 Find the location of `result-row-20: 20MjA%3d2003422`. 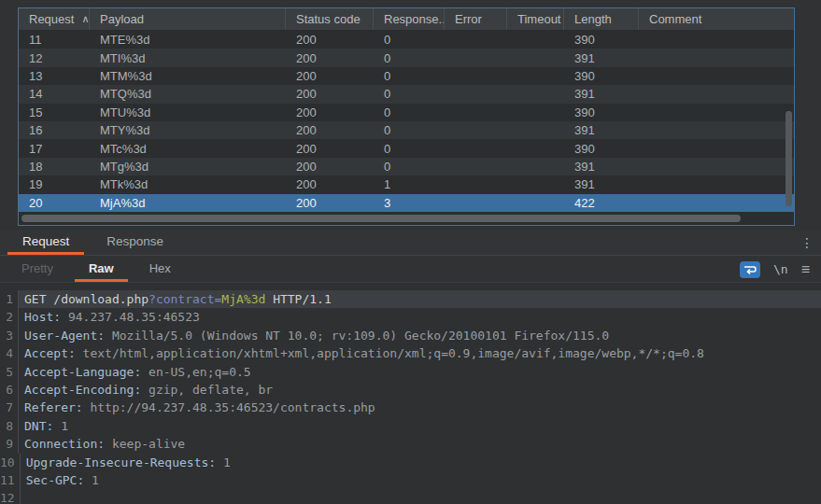

result-row-20: 20MjA%3d2003422 is located at coordinates (406, 203).